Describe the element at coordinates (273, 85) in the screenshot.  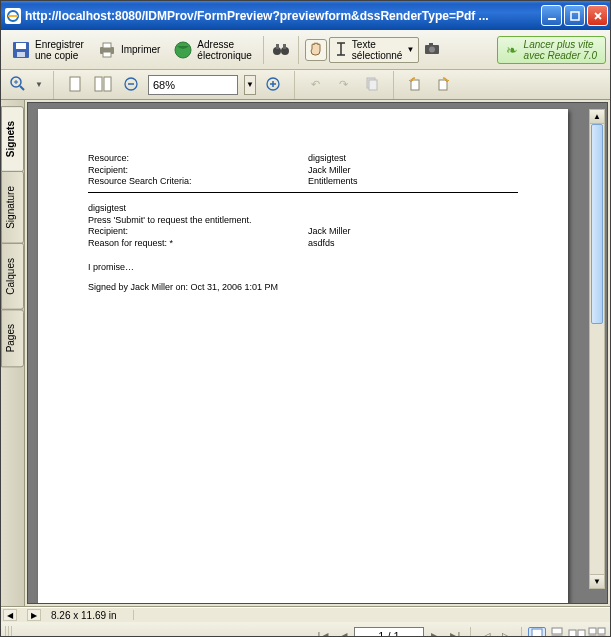
I see `zoom-in-button` at that location.